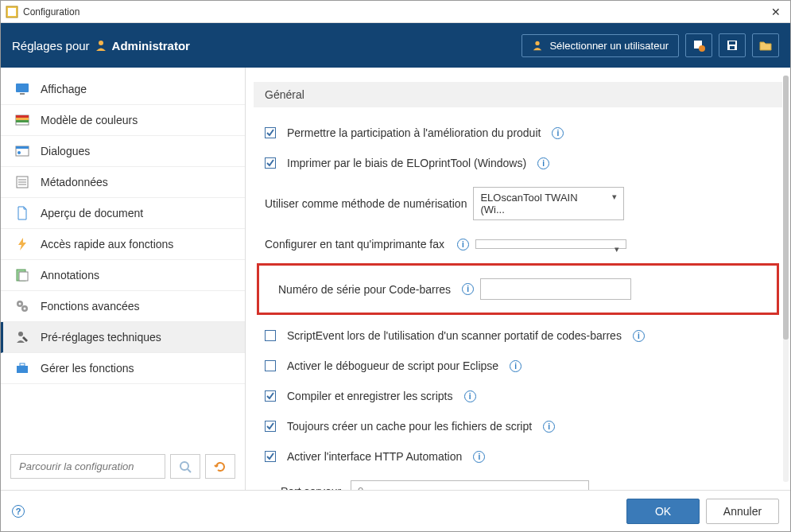  Describe the element at coordinates (101, 337) in the screenshot. I see `sidebar-item-label: Pré-réglages techniques` at that location.